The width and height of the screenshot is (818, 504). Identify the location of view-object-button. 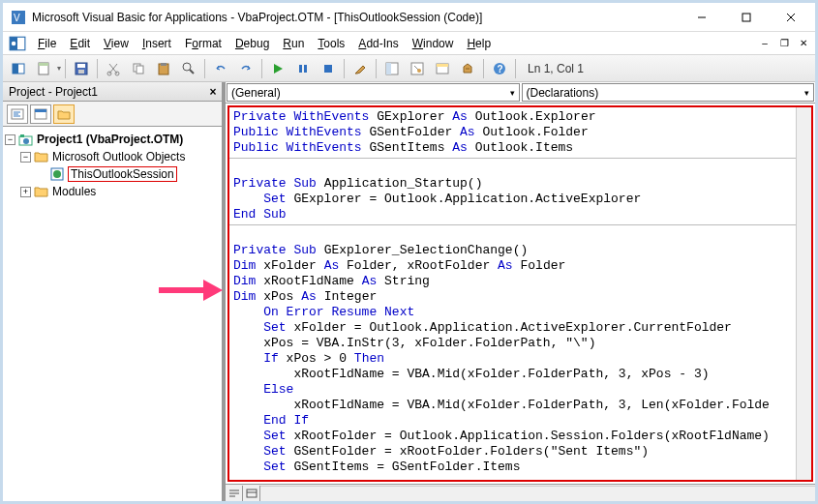
(41, 114).